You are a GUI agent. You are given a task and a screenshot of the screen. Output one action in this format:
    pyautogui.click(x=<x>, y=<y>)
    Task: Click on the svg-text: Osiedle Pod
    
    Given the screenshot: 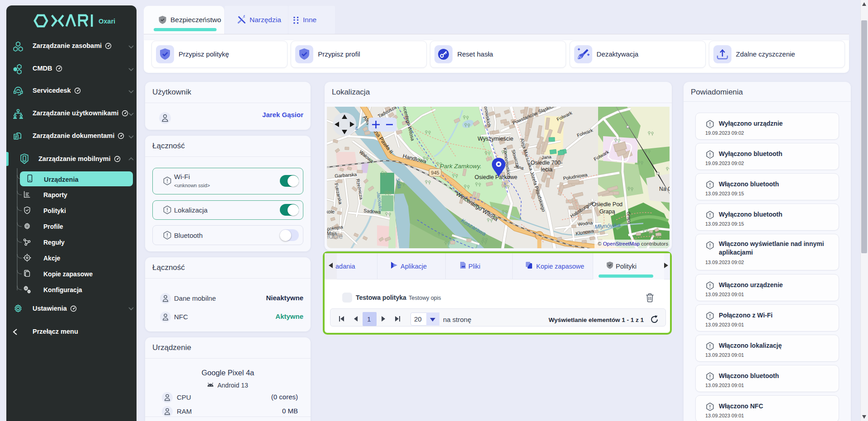 What is the action you would take?
    pyautogui.click(x=607, y=204)
    